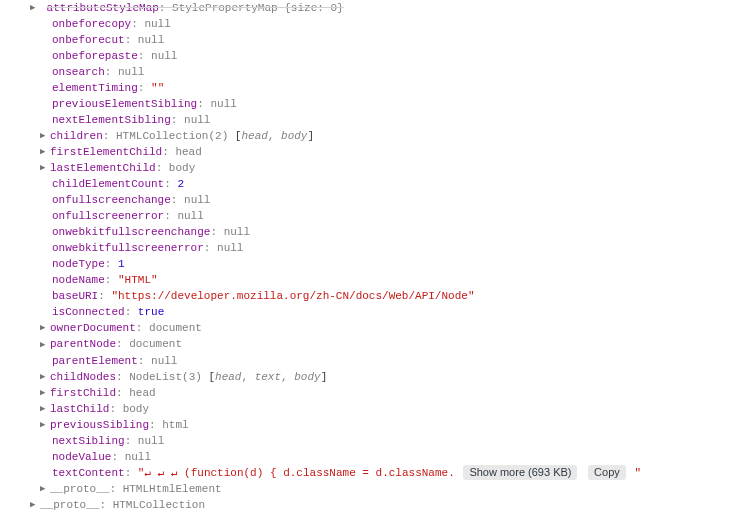 The width and height of the screenshot is (747, 517). Describe the element at coordinates (374, 136) in the screenshot. I see `prop-row-children: ▶children: HTMLCollection(2) [head, body…` at that location.